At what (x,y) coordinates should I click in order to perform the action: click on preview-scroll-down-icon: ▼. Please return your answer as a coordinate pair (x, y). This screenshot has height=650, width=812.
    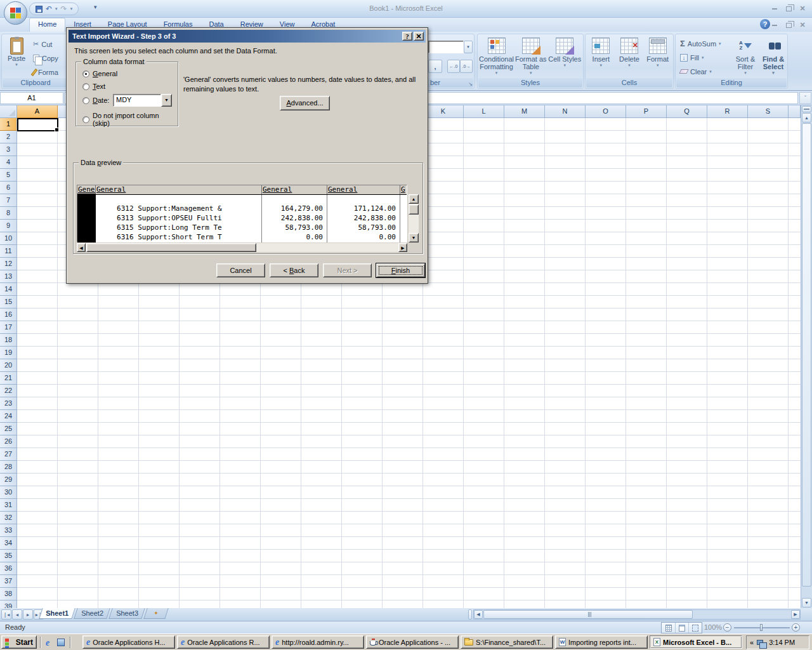
    Looking at the image, I should click on (414, 237).